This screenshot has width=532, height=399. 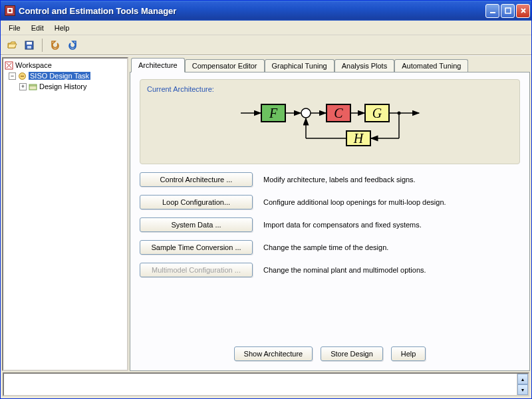 I want to click on folder-open-icon, so click(x=12, y=45).